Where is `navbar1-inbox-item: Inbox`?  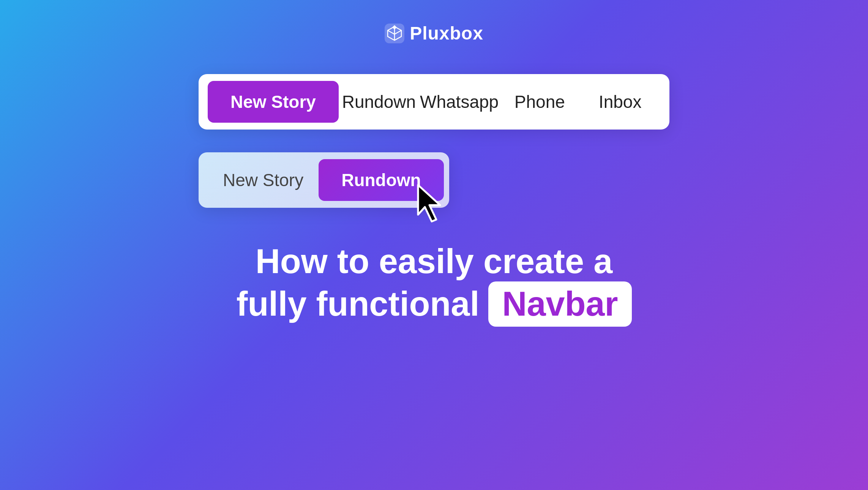
navbar1-inbox-item: Inbox is located at coordinates (620, 102).